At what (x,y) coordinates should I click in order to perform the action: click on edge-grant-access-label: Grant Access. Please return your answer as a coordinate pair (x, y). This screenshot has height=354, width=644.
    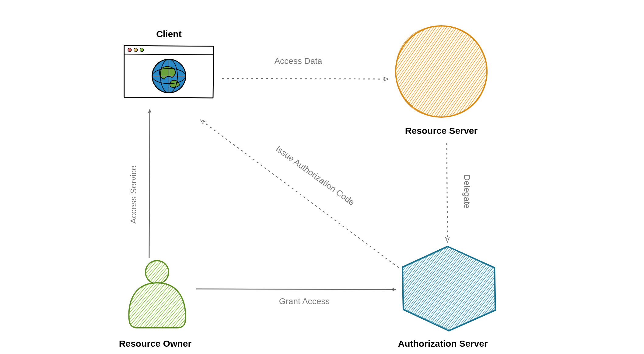
    Looking at the image, I should click on (304, 301).